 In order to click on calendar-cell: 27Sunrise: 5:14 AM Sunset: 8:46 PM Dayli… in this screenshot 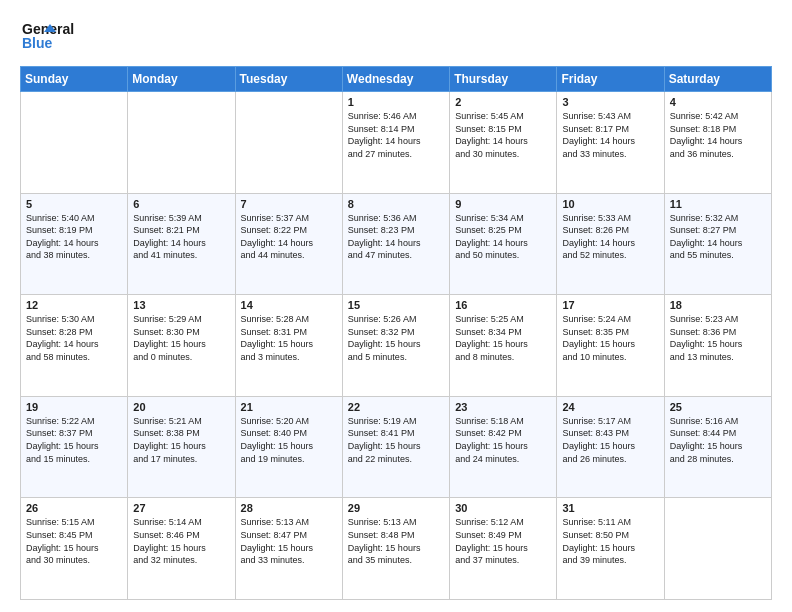, I will do `click(182, 549)`.